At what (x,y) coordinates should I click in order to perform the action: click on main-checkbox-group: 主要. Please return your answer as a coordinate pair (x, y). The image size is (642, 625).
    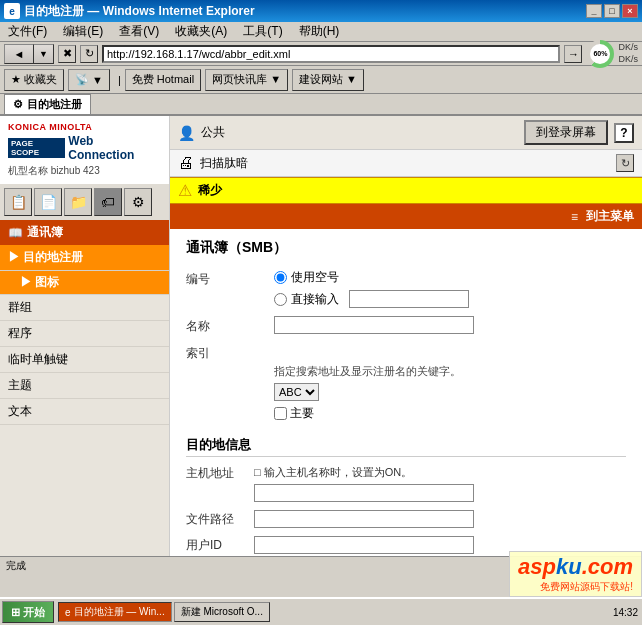
    Looking at the image, I should click on (450, 414).